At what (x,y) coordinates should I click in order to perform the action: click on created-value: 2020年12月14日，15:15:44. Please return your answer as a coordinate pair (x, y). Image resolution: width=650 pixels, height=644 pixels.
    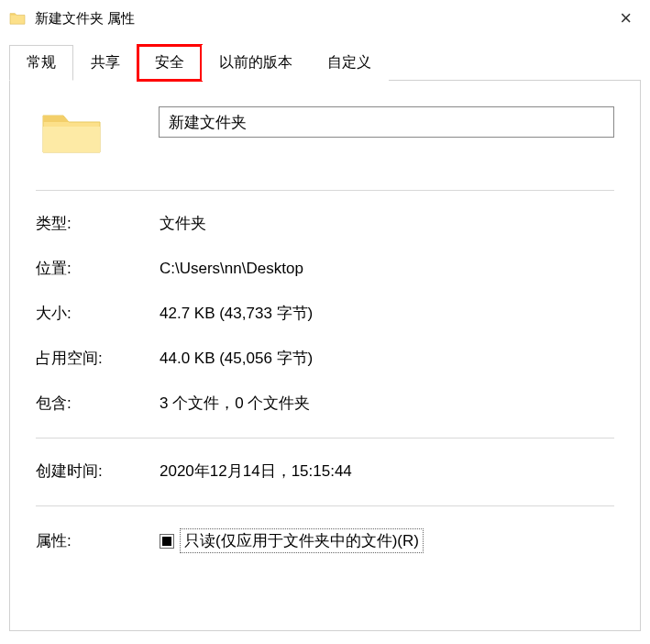
    Looking at the image, I should click on (256, 472).